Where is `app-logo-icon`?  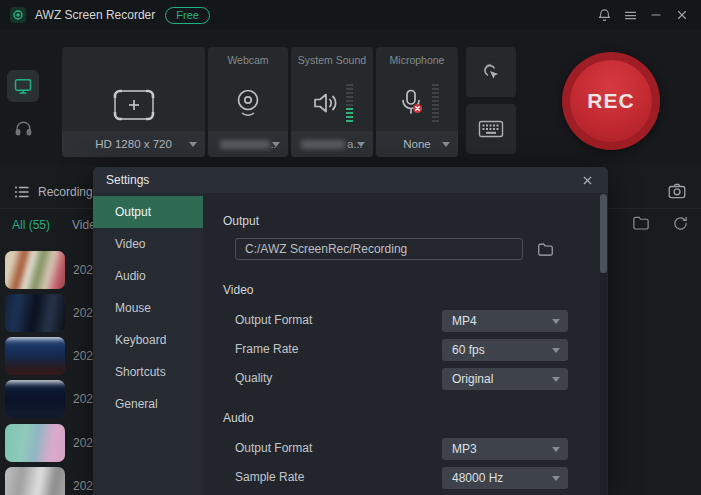
app-logo-icon is located at coordinates (18, 15).